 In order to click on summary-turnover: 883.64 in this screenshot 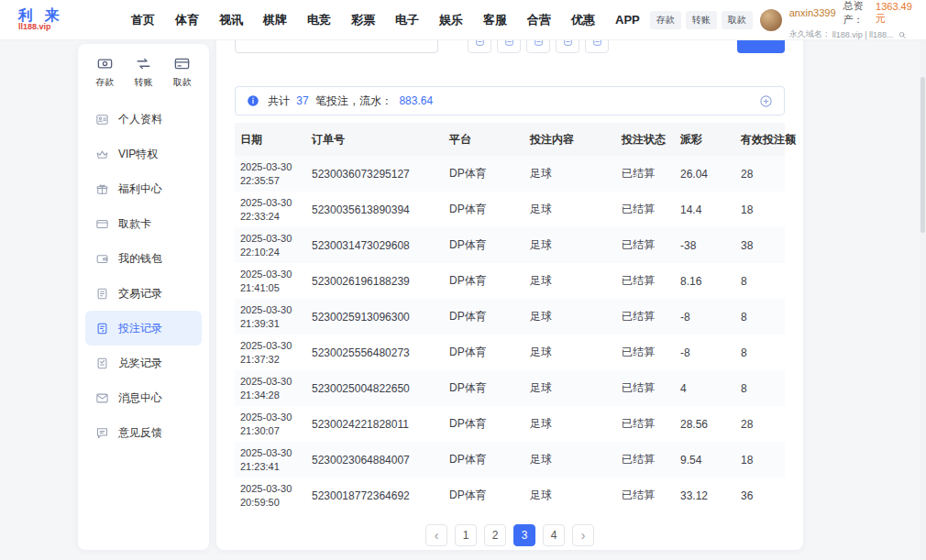, I will do `click(416, 101)`.